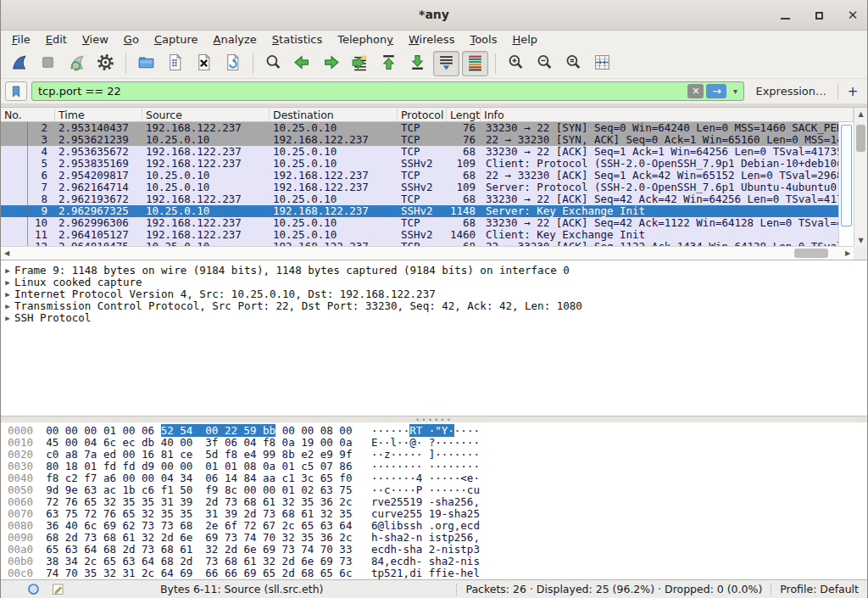 This screenshot has width=868, height=598. What do you see at coordinates (602, 64) in the screenshot?
I see `resize-columns-button` at bounding box center [602, 64].